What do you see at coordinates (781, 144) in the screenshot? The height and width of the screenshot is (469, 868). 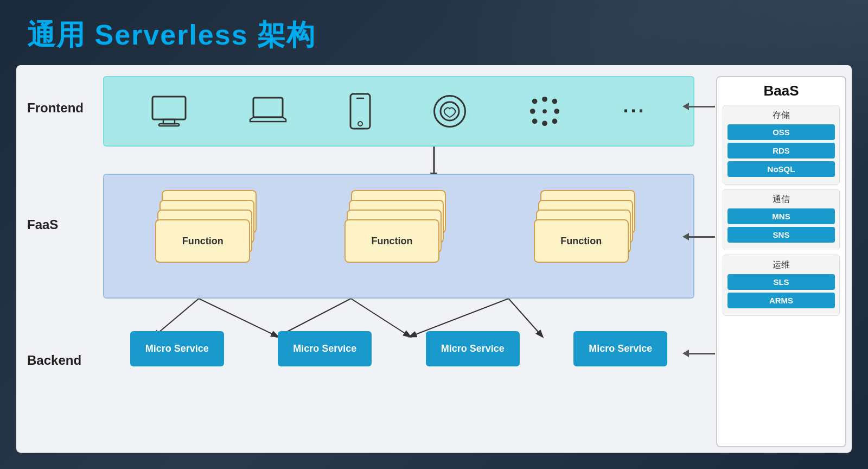 I see `baas-storage-section: 存储 OSS RDS NoSQL` at bounding box center [781, 144].